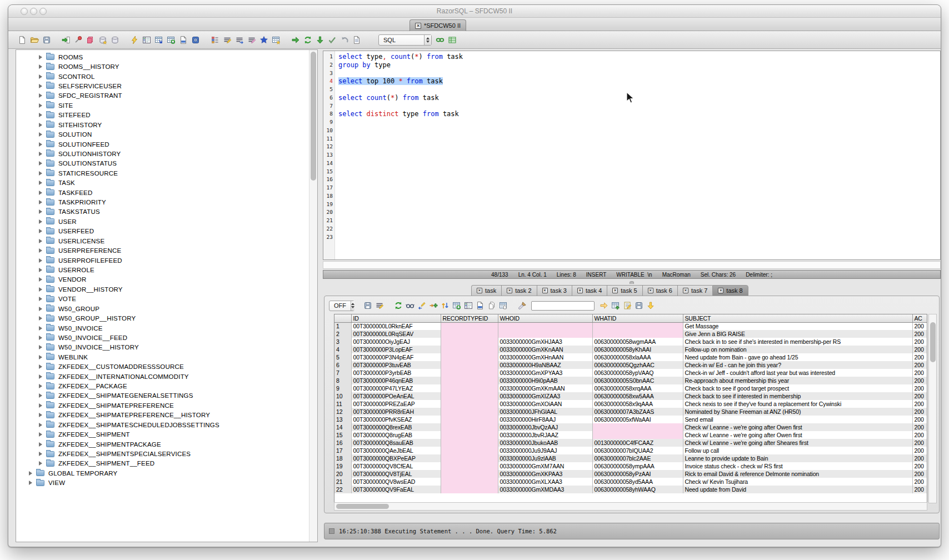 Image resolution: width=949 pixels, height=560 pixels. I want to click on table-cell: 0013000000C4fFCAAZ, so click(638, 443).